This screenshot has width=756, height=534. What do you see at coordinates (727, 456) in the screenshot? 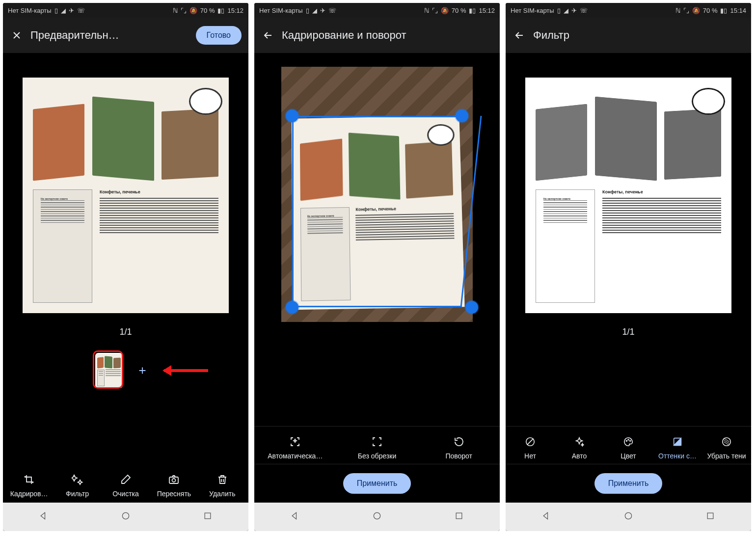
I see `tool-label: Убрать тени` at bounding box center [727, 456].